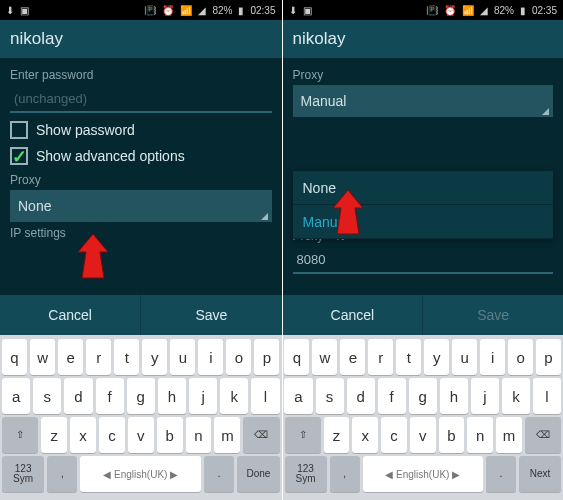 This screenshot has width=563, height=500. I want to click on proxy-port-input, so click(424, 260).